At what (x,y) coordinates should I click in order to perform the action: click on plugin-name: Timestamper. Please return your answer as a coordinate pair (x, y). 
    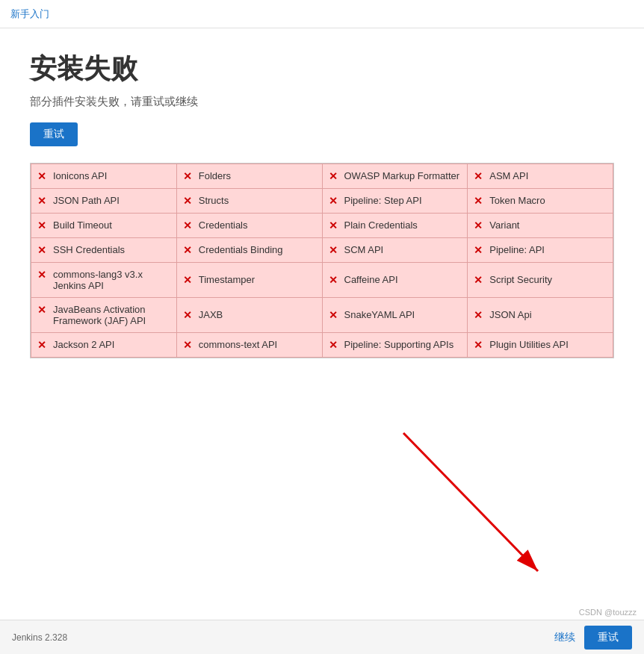
    Looking at the image, I should click on (227, 279).